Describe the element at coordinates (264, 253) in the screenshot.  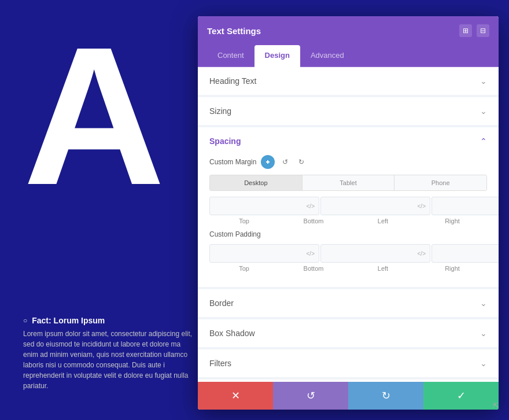
I see `padding-top-section: </>` at that location.